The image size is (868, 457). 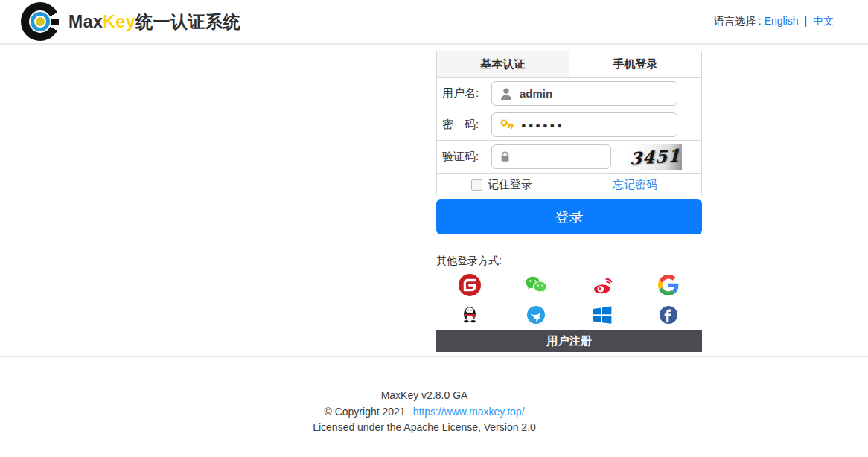 I want to click on remember-checkbox, so click(x=476, y=185).